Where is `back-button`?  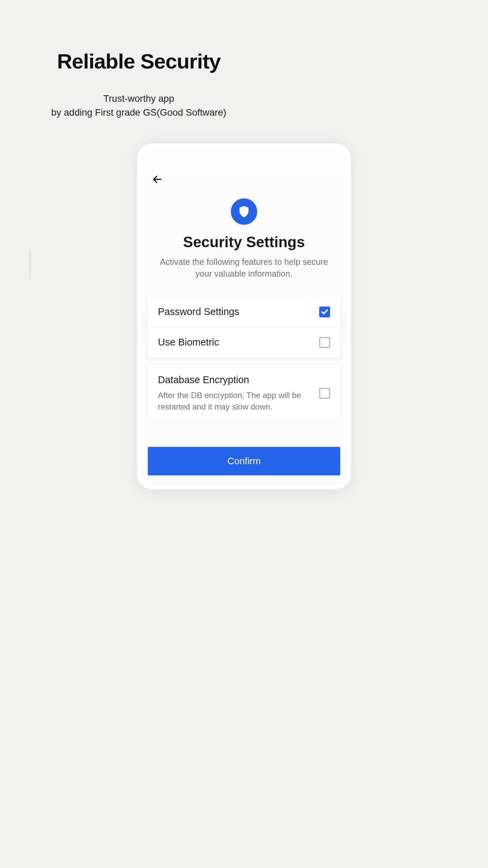 back-button is located at coordinates (157, 179).